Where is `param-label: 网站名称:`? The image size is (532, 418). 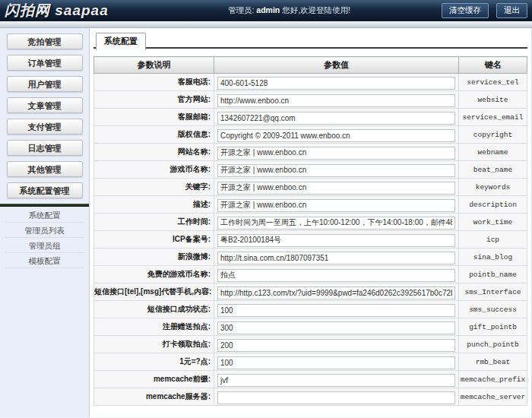 param-label: 网站名称: is located at coordinates (154, 152).